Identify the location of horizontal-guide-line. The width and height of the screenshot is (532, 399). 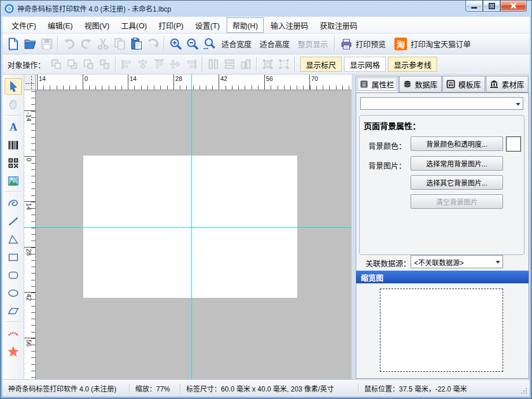
(194, 228).